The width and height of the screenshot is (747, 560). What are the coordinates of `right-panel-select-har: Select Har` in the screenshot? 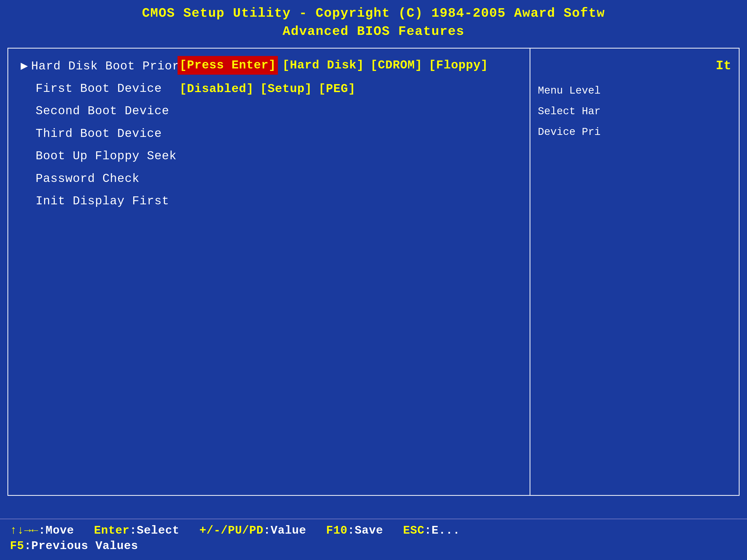 It's located at (635, 111).